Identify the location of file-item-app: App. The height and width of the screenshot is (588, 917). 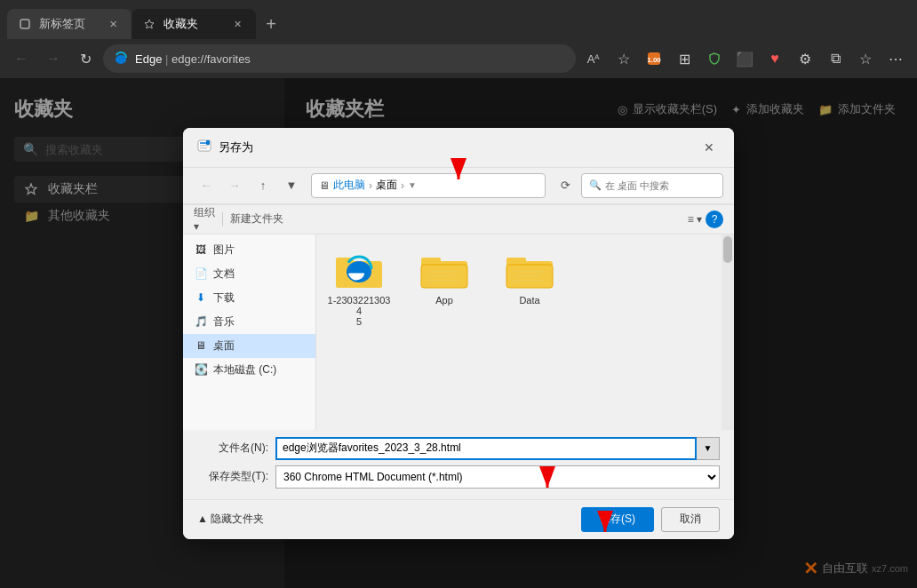
(444, 275).